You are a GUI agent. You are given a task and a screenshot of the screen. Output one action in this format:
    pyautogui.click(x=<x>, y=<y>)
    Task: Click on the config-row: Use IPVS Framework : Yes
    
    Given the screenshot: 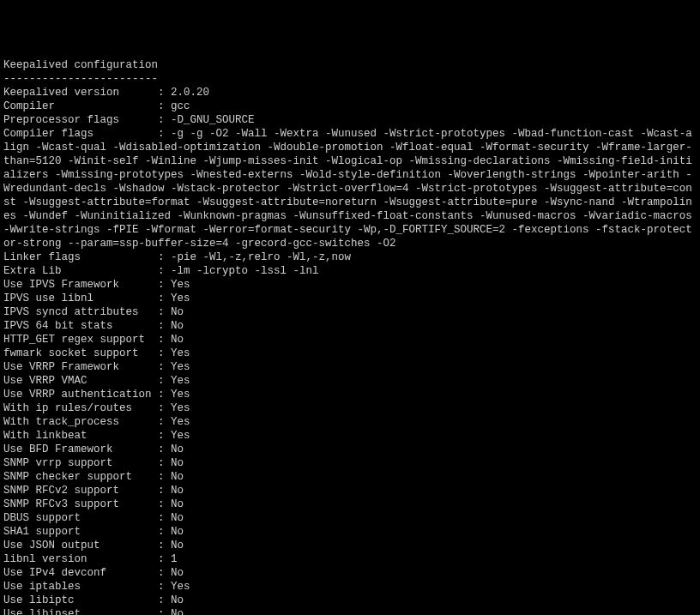 What is the action you would take?
    pyautogui.click(x=350, y=285)
    